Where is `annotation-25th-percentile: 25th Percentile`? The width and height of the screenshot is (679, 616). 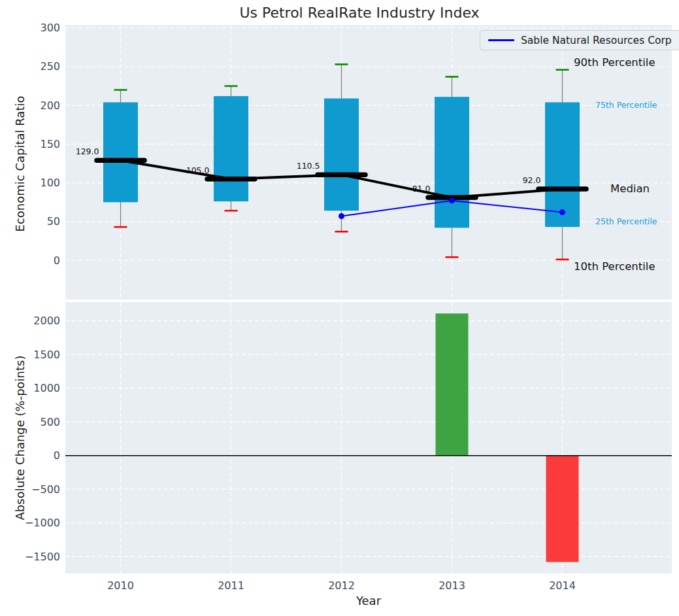 annotation-25th-percentile: 25th Percentile is located at coordinates (626, 221).